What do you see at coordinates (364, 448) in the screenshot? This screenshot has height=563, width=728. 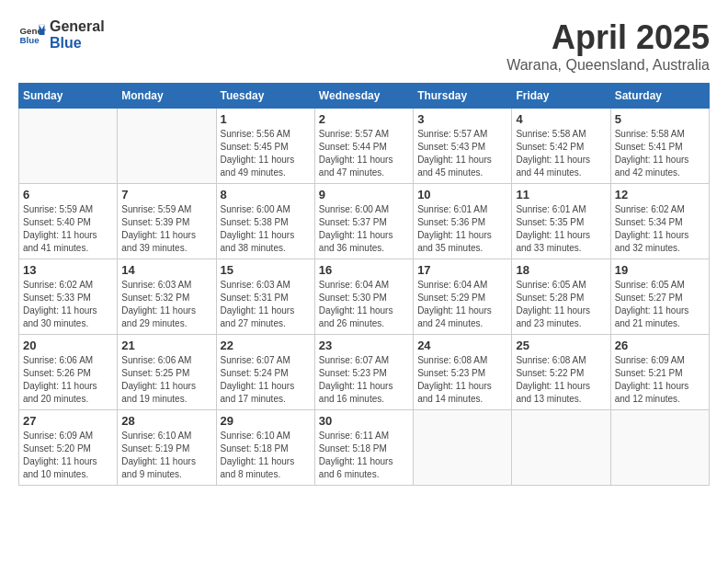 I see `calendar-cell: 30Sunrise: 6:11 AM Sunset: 5:18 PM Dayli…` at bounding box center [364, 448].